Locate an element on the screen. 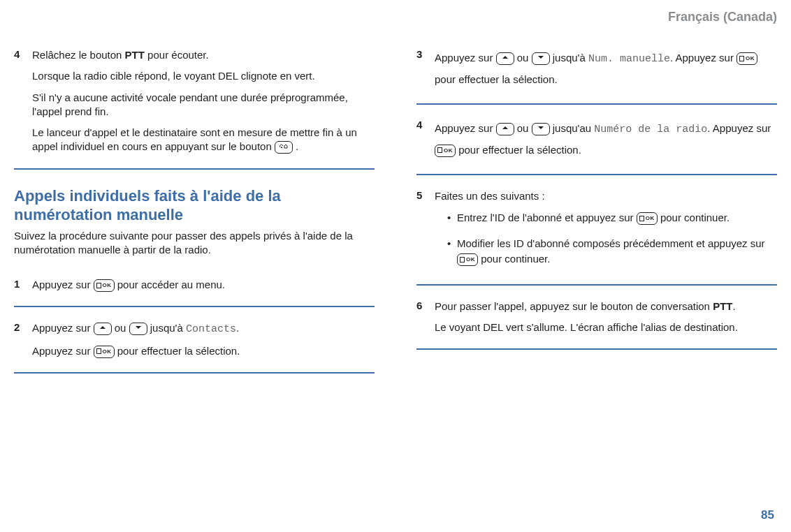 The height and width of the screenshot is (532, 791). page-number: 85 is located at coordinates (767, 515).